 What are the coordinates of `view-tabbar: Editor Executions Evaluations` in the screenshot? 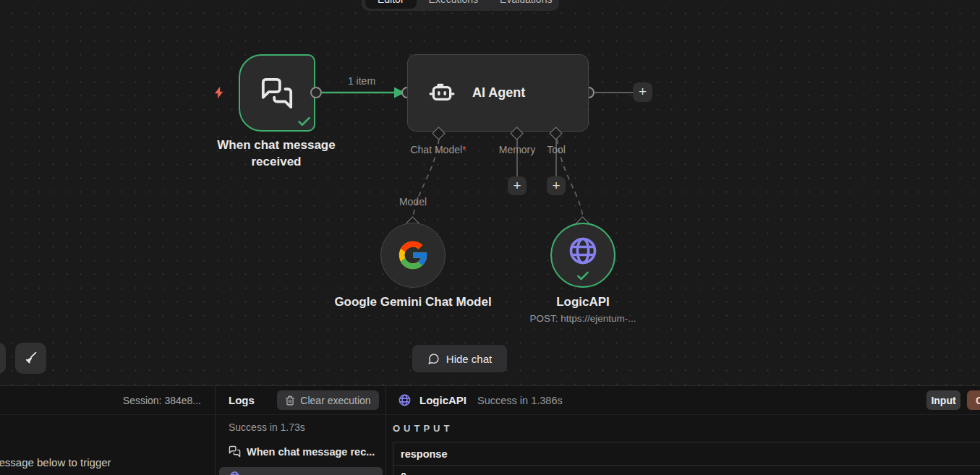 It's located at (460, 6).